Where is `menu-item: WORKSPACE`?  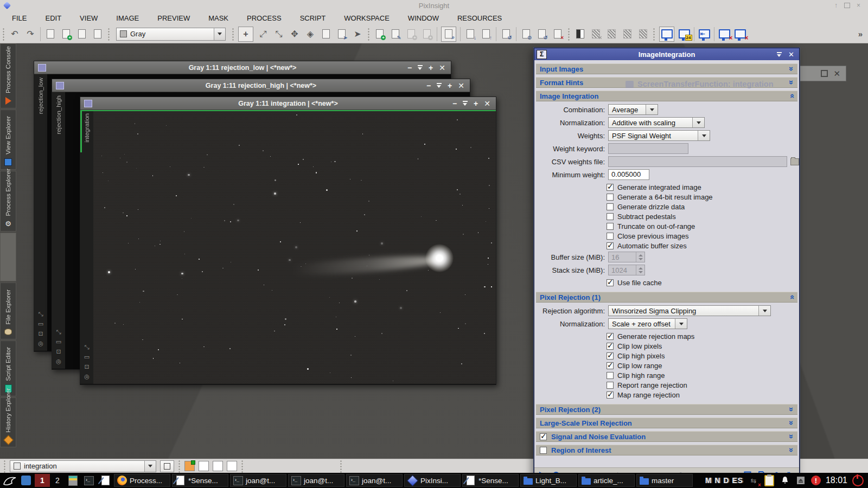 menu-item: WORKSPACE is located at coordinates (367, 18).